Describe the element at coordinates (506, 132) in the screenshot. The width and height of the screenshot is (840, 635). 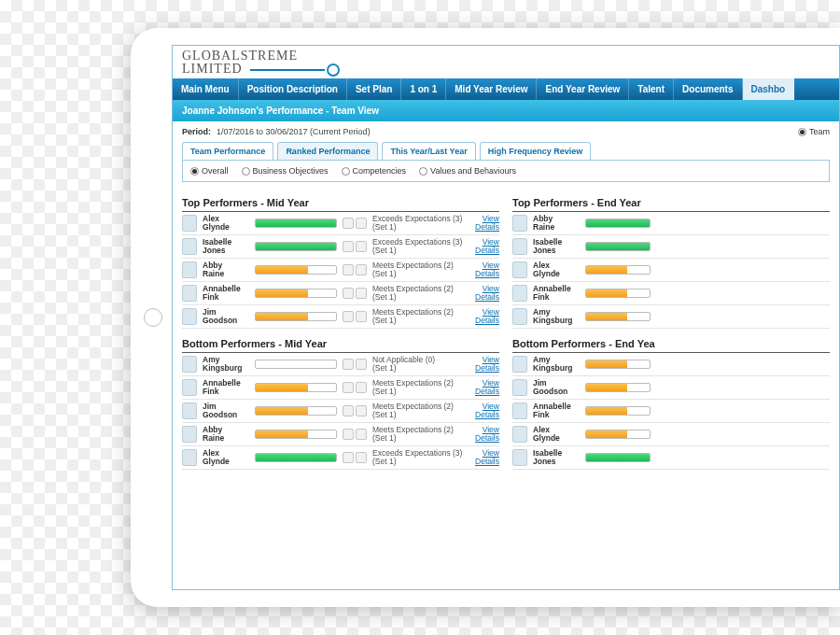
I see `period-row: Period: 1/07/2016 to 30/06/2017 (Current…` at that location.